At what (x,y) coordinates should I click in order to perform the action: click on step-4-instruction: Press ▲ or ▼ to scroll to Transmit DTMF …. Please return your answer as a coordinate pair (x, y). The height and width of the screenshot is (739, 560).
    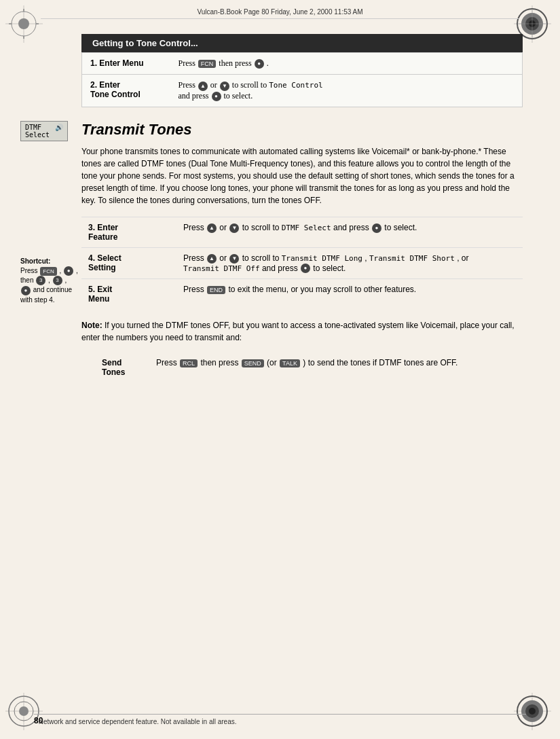
    Looking at the image, I should click on (350, 264).